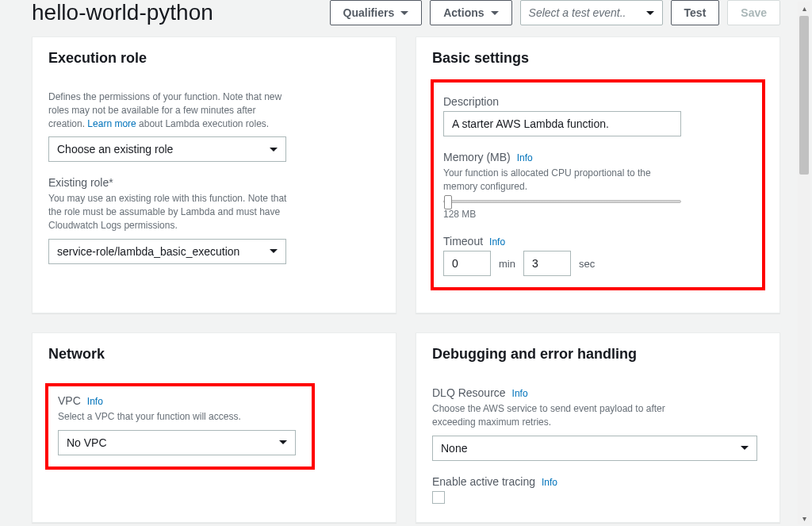 The image size is (812, 526). I want to click on scroll-down-icon: ▾, so click(804, 518).